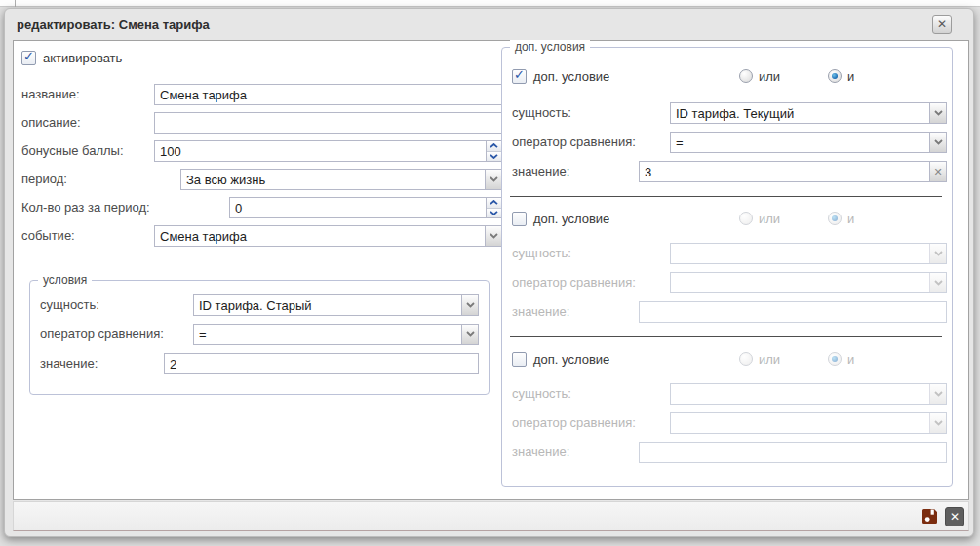 The width and height of the screenshot is (980, 546). I want to click on operator-combobox, so click(335, 334).